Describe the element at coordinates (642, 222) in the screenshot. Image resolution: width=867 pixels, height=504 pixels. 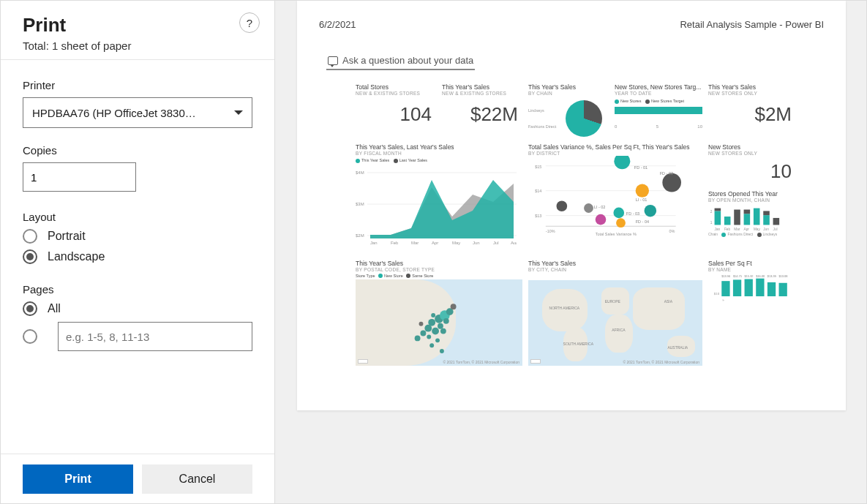
I see `svg-text: FD - 04` at that location.